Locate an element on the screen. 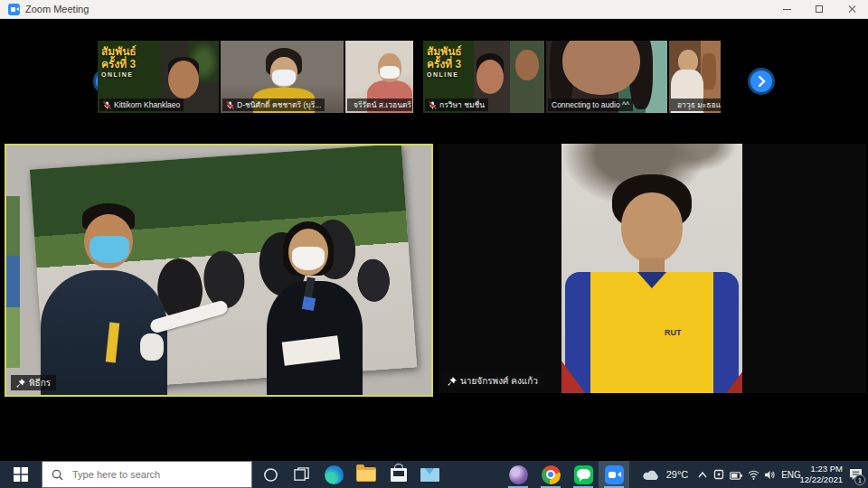 The width and height of the screenshot is (868, 488). title-bar: Zoom Meeting is located at coordinates (434, 9).